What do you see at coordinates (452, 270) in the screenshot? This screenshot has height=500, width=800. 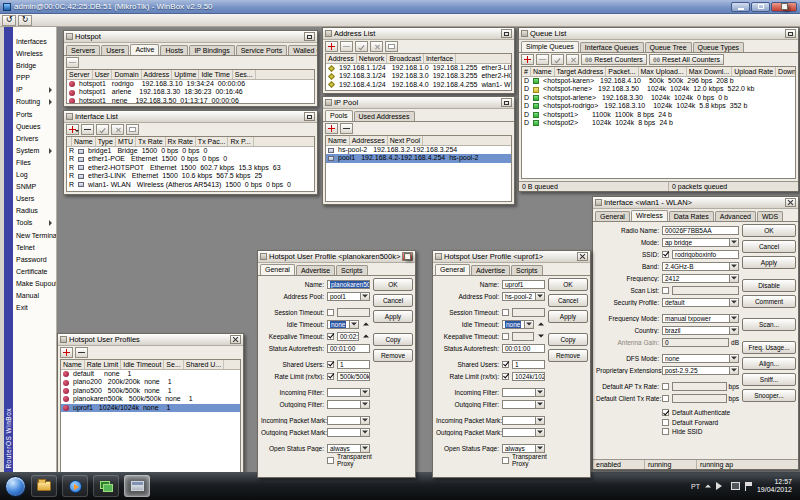 I see `tab-general: General` at bounding box center [452, 270].